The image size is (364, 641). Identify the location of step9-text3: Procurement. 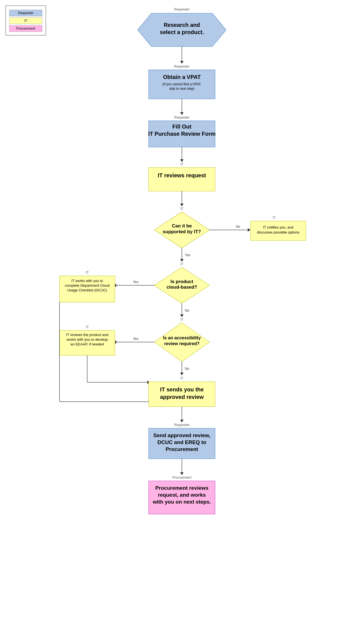
(182, 449).